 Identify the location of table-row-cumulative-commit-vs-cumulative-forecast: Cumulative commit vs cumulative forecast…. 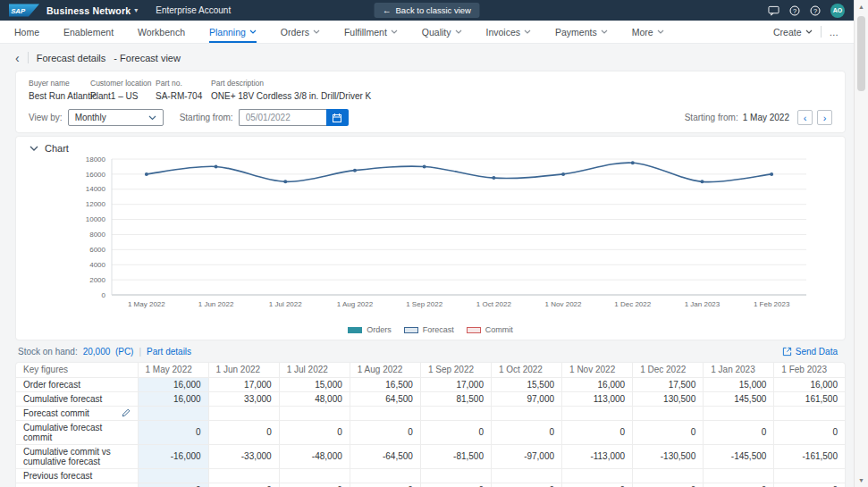
(431, 456).